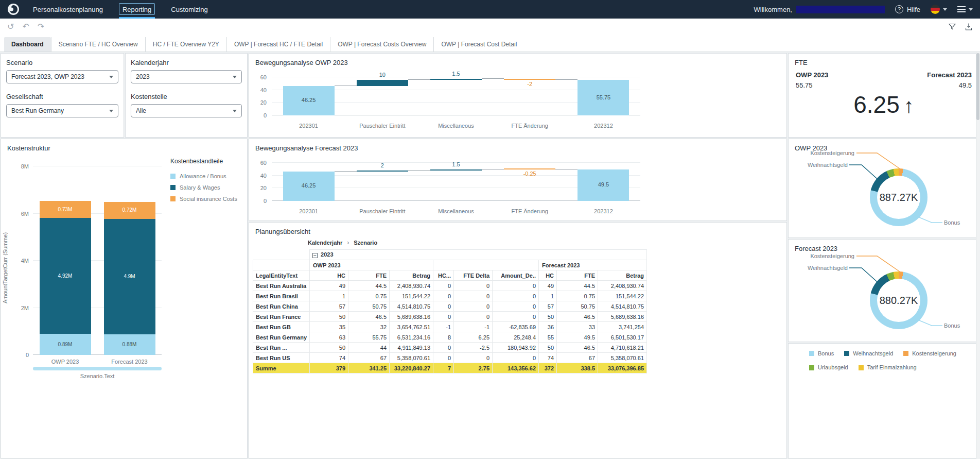  I want to click on table-row: Best Run Australia4944.52,408,930.740004…, so click(450, 286).